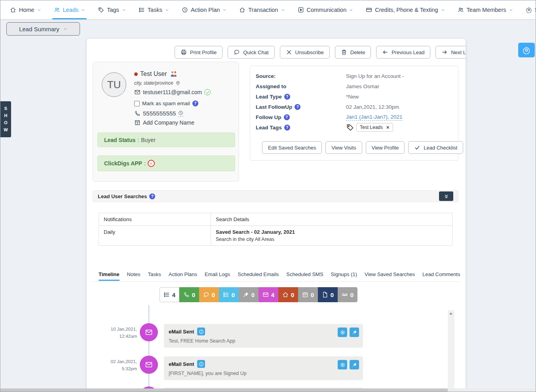 This screenshot has width=536, height=392. What do you see at coordinates (451, 351) in the screenshot?
I see `timeline-scrollbar` at bounding box center [451, 351].